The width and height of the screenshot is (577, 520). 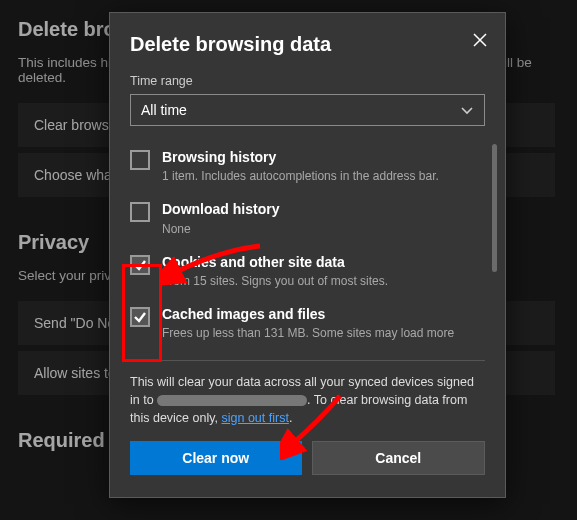 What do you see at coordinates (140, 212) in the screenshot?
I see `checkbox-download-history` at bounding box center [140, 212].